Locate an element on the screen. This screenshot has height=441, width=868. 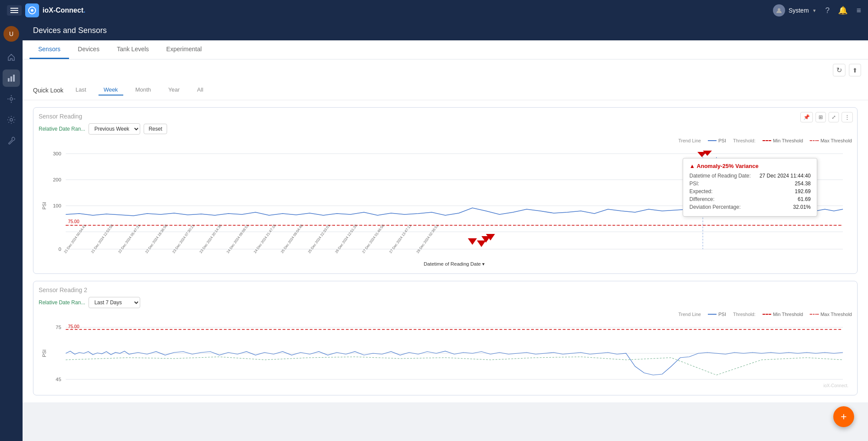
reload-button: ↻ is located at coordinates (839, 70).